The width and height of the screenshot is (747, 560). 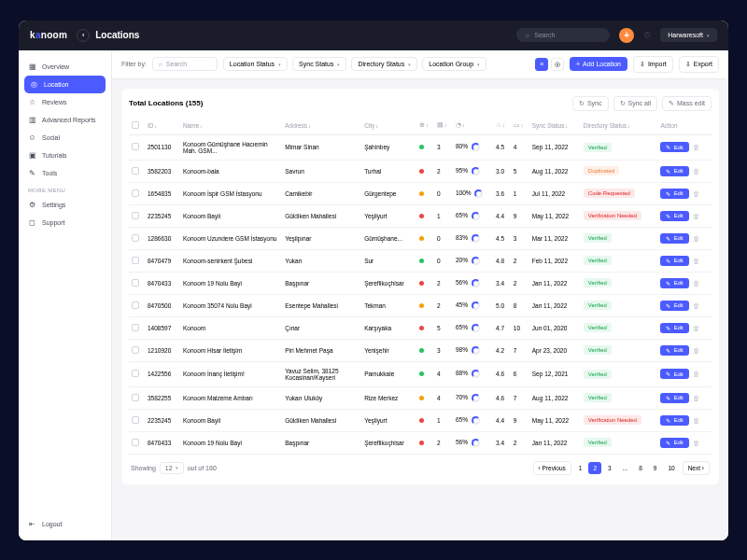 I want to click on page-10: 10, so click(x=670, y=469).